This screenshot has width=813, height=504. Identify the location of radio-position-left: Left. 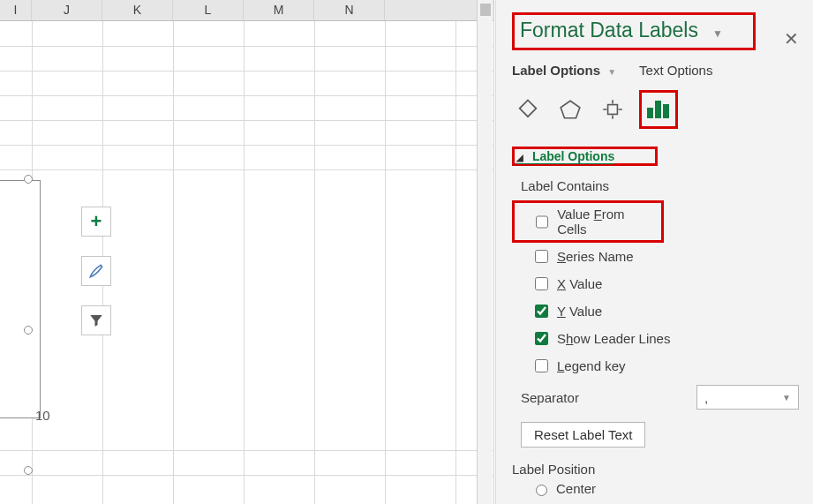
(655, 502).